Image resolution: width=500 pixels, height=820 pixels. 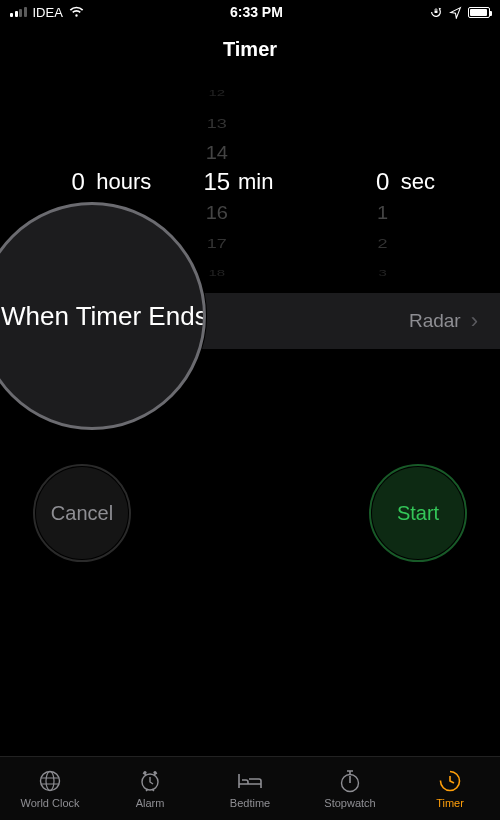 I want to click on magnifier-text: When Timer Ends, so click(x=104, y=316).